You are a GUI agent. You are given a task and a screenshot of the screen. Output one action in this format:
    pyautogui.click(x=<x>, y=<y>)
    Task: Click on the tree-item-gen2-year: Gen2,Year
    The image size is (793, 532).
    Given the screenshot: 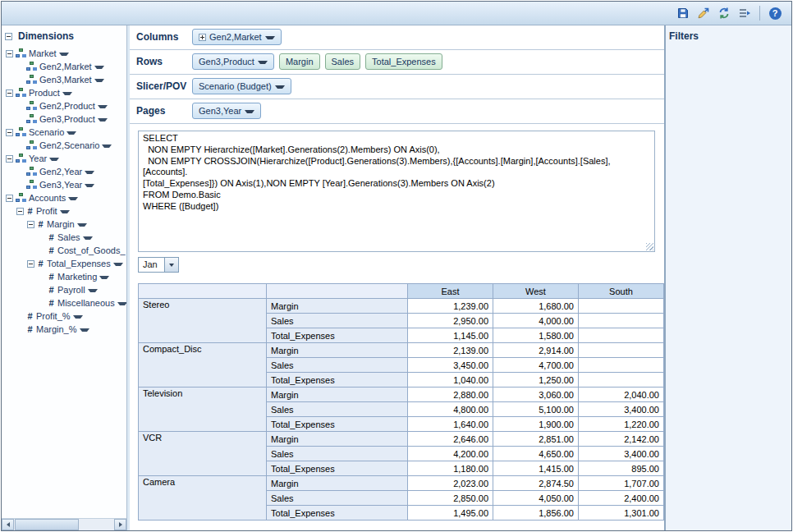 What is the action you would take?
    pyautogui.click(x=64, y=172)
    